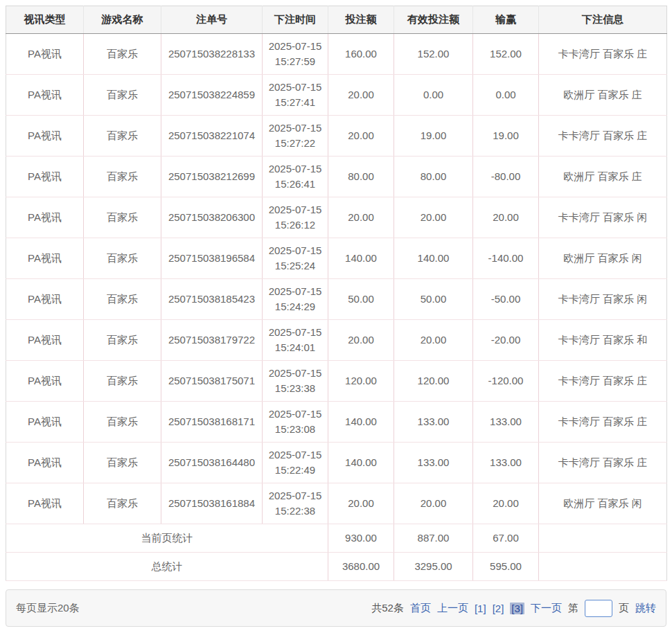  What do you see at coordinates (506, 539) in the screenshot?
I see `page-summary-winloss: 67.00` at bounding box center [506, 539].